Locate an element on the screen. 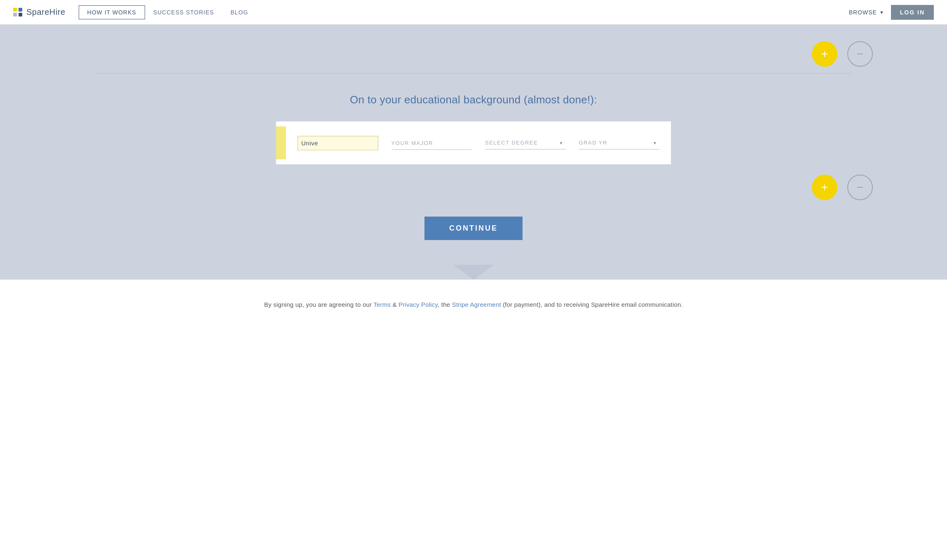 This screenshot has height=560, width=947. footer-ampersand: & is located at coordinates (395, 305).